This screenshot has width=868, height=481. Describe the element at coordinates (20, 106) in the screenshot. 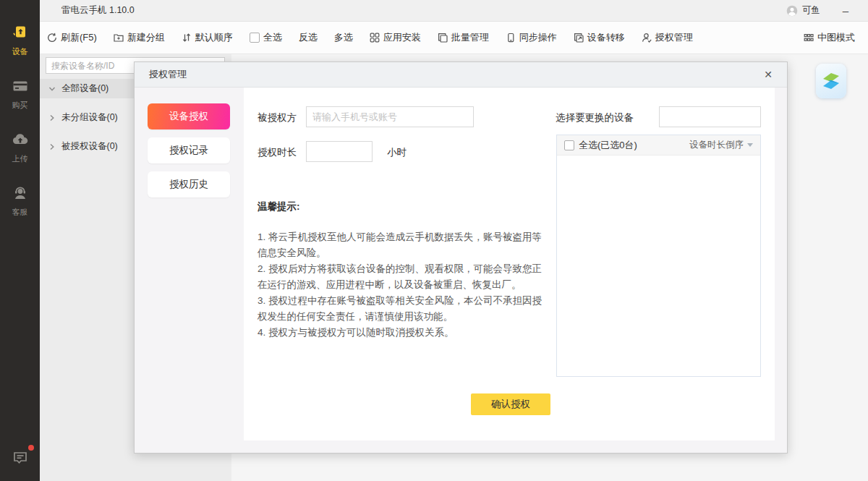

I see `sidebar-item-label: 购买` at that location.